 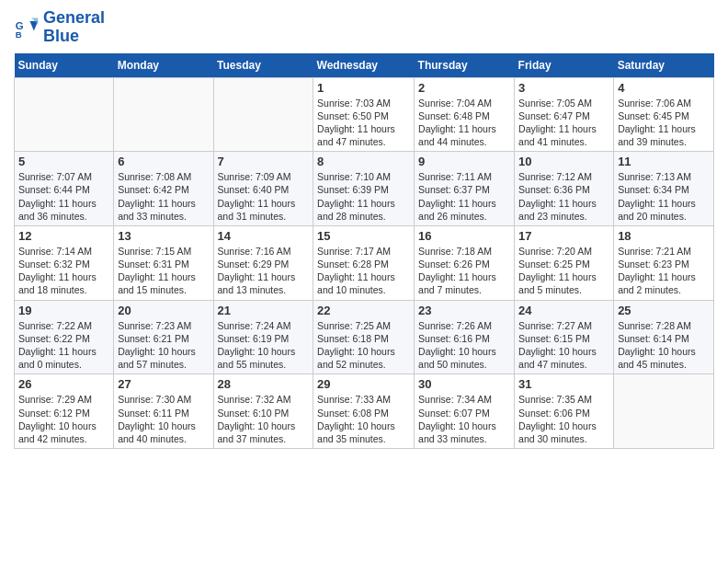 I want to click on calendar-cell: 29Sunrise: 7:33 AM Sunset: 6:08 PM Dayli…, so click(x=364, y=412).